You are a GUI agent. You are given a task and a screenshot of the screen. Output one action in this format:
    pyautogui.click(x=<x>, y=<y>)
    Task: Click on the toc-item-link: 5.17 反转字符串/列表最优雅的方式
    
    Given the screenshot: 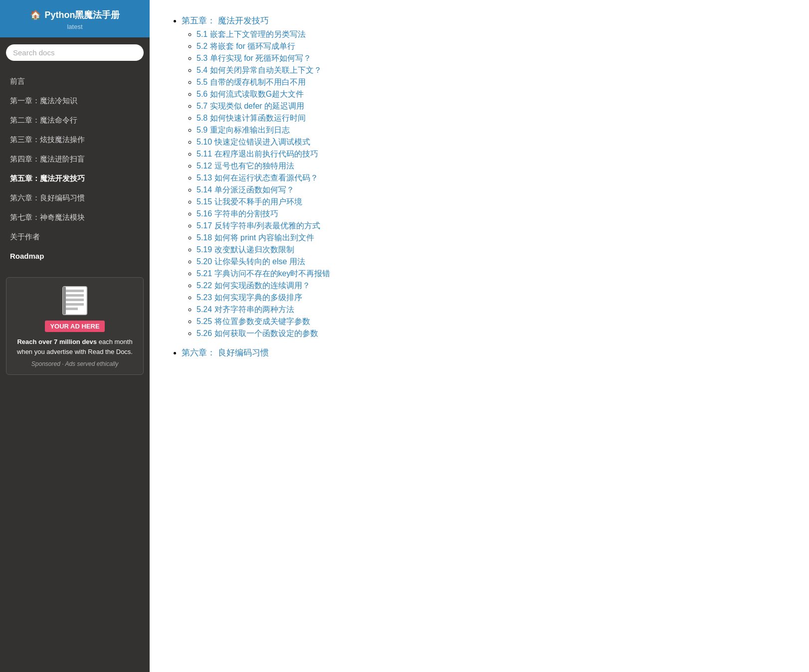 What is the action you would take?
    pyautogui.click(x=258, y=225)
    